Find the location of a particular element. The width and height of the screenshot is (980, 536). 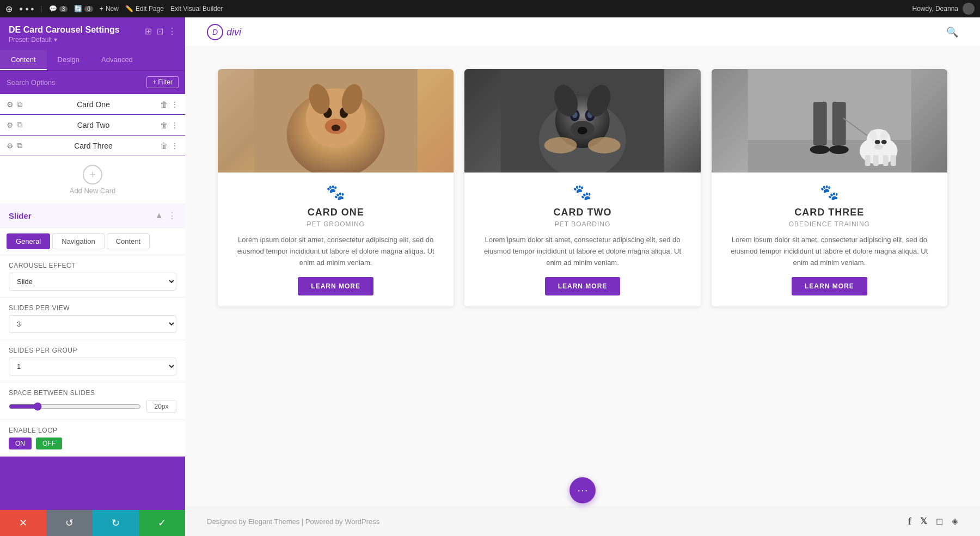

loop-on-button: ON is located at coordinates (20, 443).